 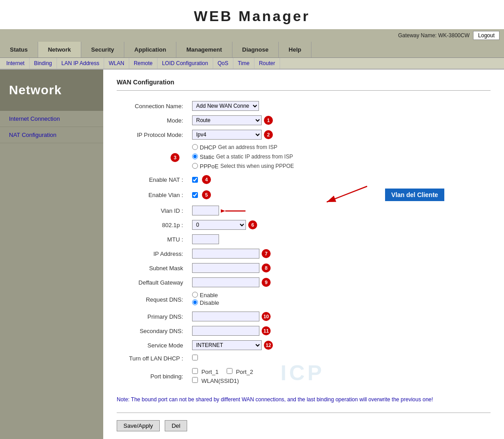 What do you see at coordinates (210, 372) in the screenshot?
I see `port1-label: Port_1` at bounding box center [210, 372].